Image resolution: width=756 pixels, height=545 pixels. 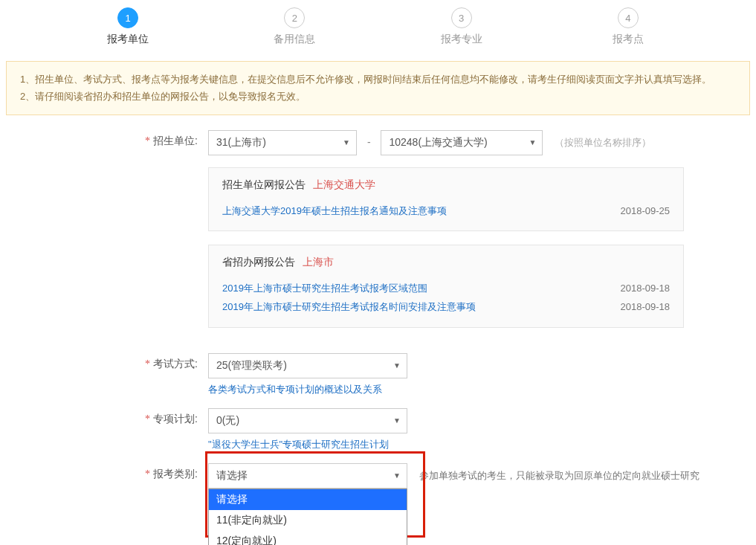 I want to click on step-1: 1 报考单位, so click(x=128, y=27).